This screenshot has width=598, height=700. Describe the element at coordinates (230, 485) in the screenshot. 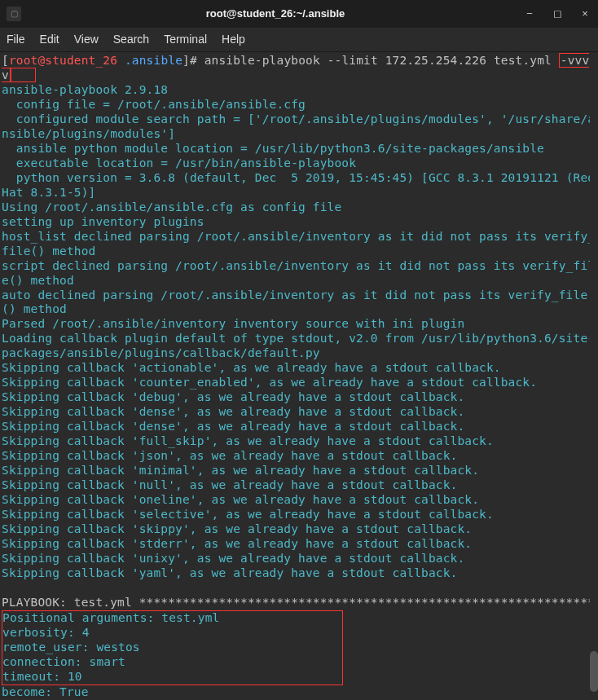

I see `skip-line: Skipping callback 'null', as we already …` at that location.